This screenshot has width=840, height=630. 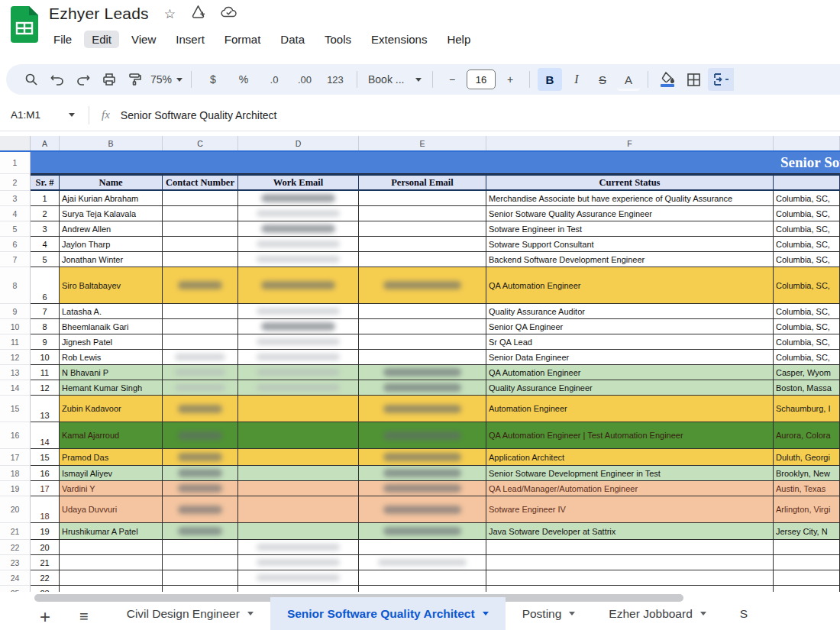 What do you see at coordinates (806, 473) in the screenshot?
I see `cell-location: Brooklyn, New` at bounding box center [806, 473].